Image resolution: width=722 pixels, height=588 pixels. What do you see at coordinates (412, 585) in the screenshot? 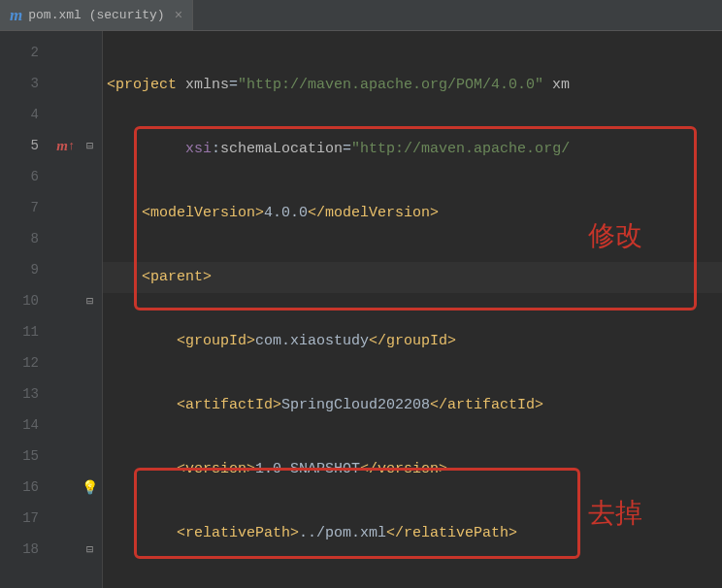
I see `code-line: </parent>` at bounding box center [412, 585].